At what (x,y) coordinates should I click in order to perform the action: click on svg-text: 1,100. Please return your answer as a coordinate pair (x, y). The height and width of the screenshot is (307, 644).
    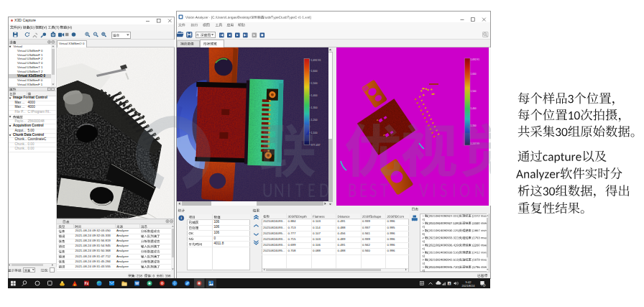
    Looking at the image, I should click on (313, 132).